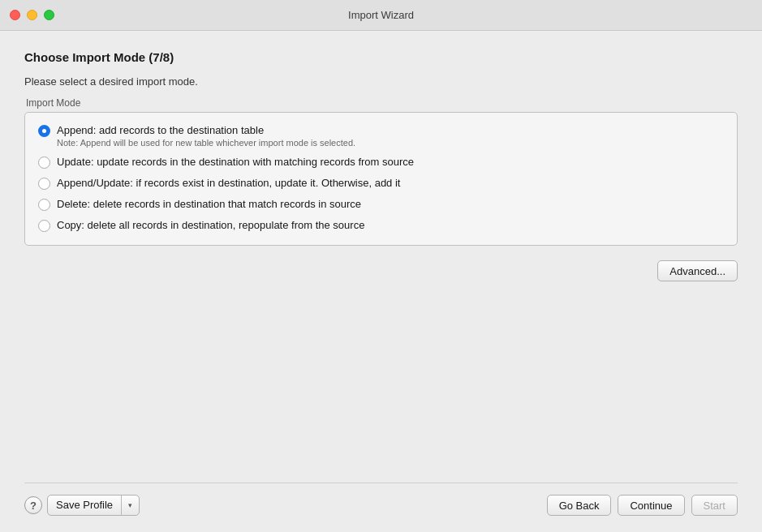 This screenshot has height=532, width=762. I want to click on radio-label-append_update: Append/Update: if records exist in desti…, so click(229, 183).